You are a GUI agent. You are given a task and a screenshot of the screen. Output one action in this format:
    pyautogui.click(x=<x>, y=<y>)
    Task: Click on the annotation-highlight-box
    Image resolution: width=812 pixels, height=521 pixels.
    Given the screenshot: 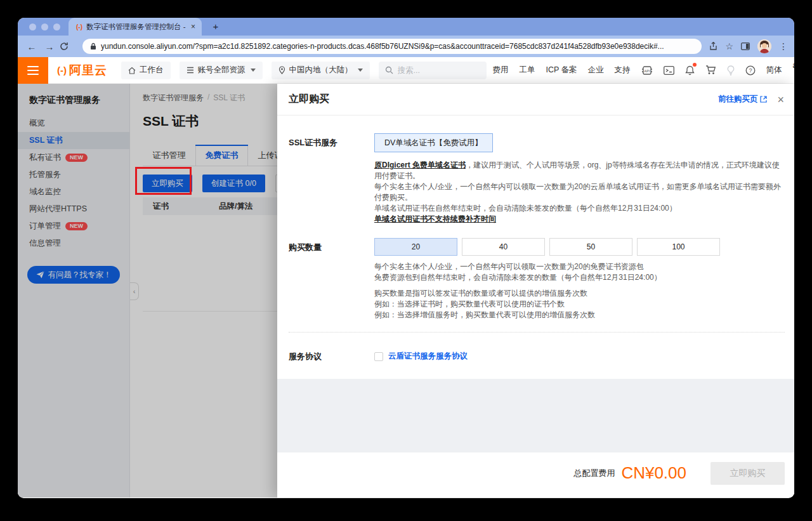 What is the action you would take?
    pyautogui.click(x=164, y=181)
    